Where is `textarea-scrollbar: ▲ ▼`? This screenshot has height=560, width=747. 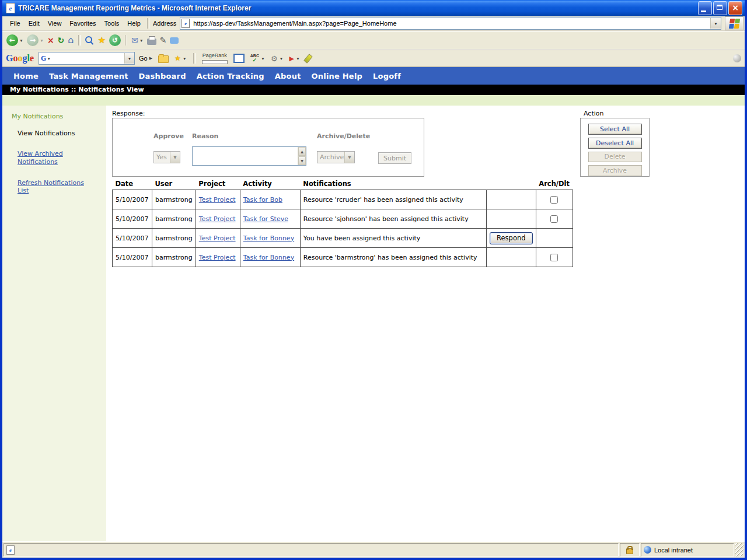
textarea-scrollbar: ▲ ▼ is located at coordinates (302, 156).